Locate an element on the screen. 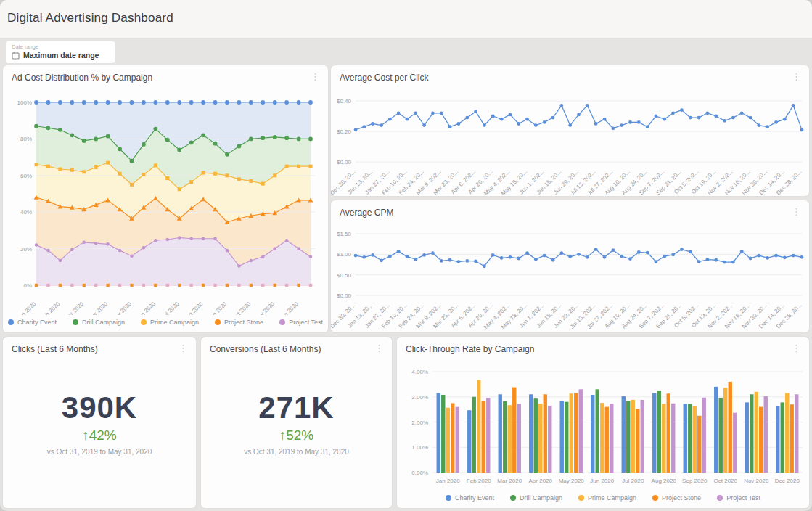 This screenshot has height=511, width=812. svg-text: 100% is located at coordinates (25, 103).